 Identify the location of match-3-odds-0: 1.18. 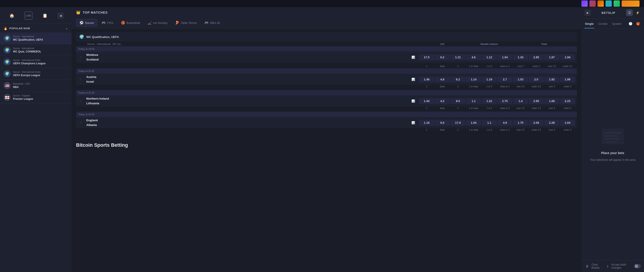
(426, 123).